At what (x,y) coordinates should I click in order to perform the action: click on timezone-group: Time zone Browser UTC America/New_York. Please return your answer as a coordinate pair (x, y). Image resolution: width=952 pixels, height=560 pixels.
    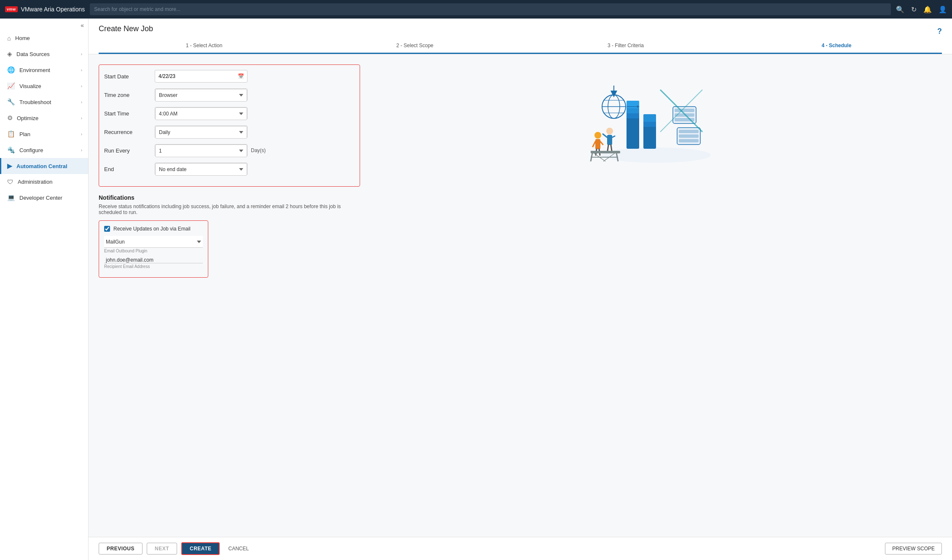
    Looking at the image, I should click on (229, 95).